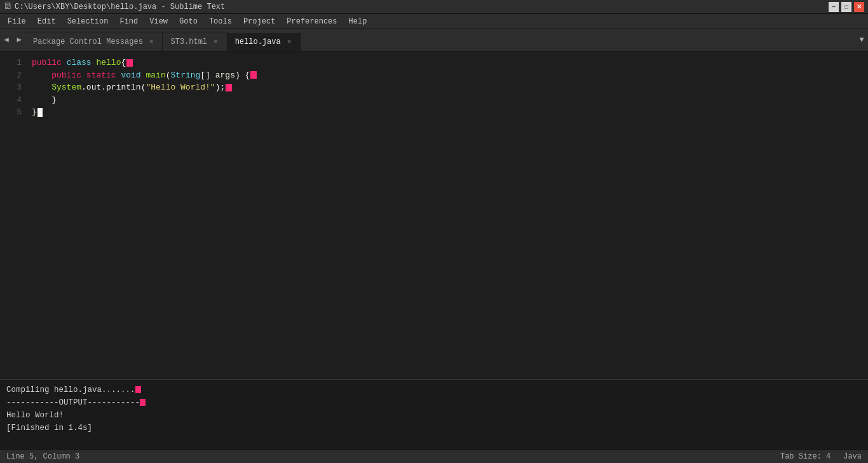 The width and height of the screenshot is (868, 463). What do you see at coordinates (447, 112) in the screenshot?
I see `code-line-5: }` at bounding box center [447, 112].